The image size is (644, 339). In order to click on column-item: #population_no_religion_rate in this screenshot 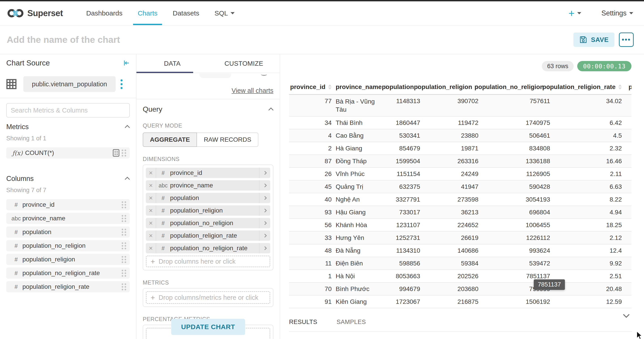, I will do `click(68, 273)`.